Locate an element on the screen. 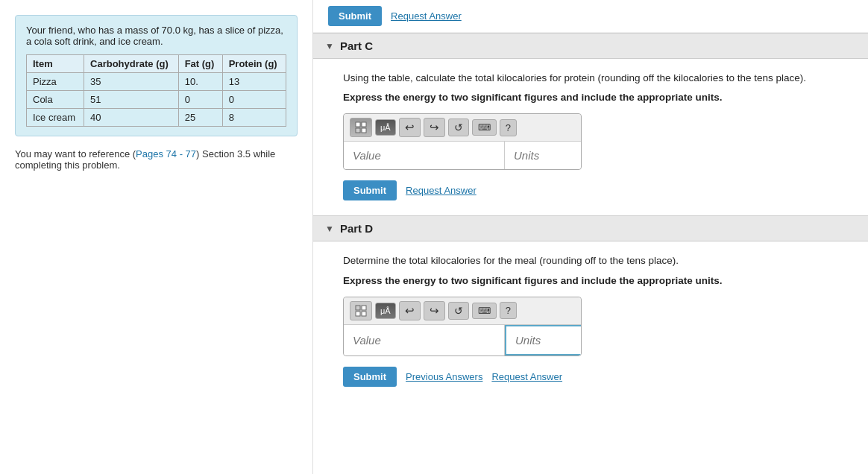 This screenshot has width=868, height=474. part-d-question: Determine the total kilocalories for the… is located at coordinates (598, 261).